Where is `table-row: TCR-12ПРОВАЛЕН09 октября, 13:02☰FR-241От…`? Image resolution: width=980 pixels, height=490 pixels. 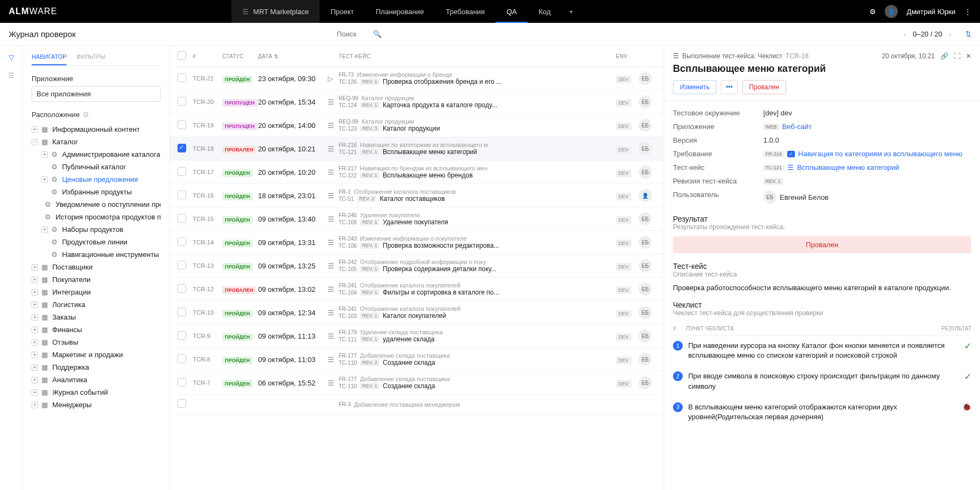
table-row: TCR-12ПРОВАЛЕН09 октября, 13:02☰FR-241От… is located at coordinates (417, 290).